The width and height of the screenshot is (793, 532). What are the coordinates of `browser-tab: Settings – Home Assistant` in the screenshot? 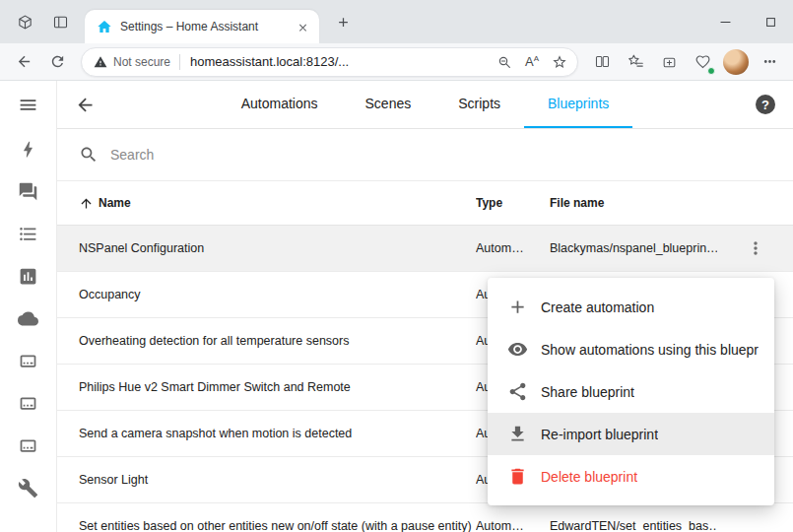 It's located at (202, 27).